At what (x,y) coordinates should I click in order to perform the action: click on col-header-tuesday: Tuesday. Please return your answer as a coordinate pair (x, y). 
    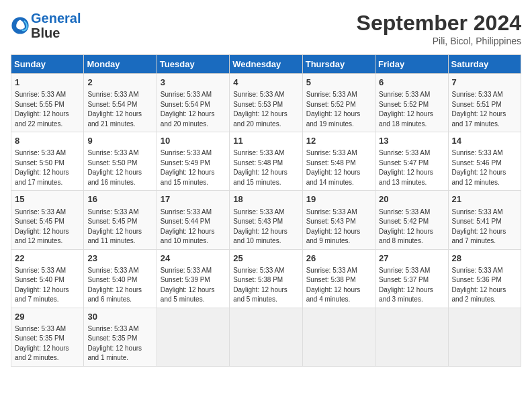
    Looking at the image, I should click on (193, 64).